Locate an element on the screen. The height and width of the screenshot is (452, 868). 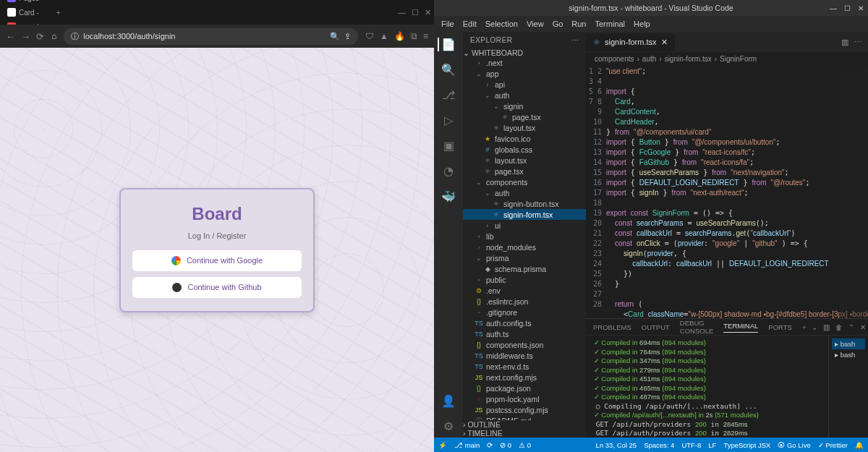
vs-minimize-icon: — is located at coordinates (833, 9).